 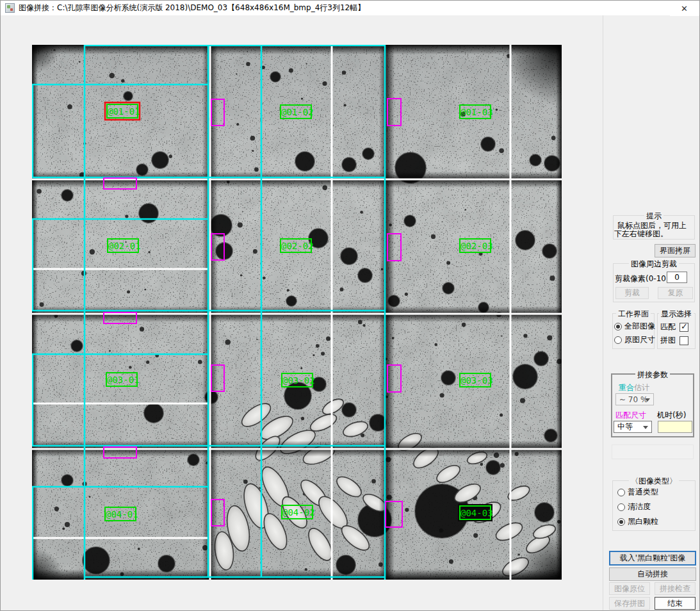 I want to click on title-bar: 图像拼接：C:\孔隙率图像分析系统(演示版 2018)\DEMO_03【648x…, so click(x=350, y=8).